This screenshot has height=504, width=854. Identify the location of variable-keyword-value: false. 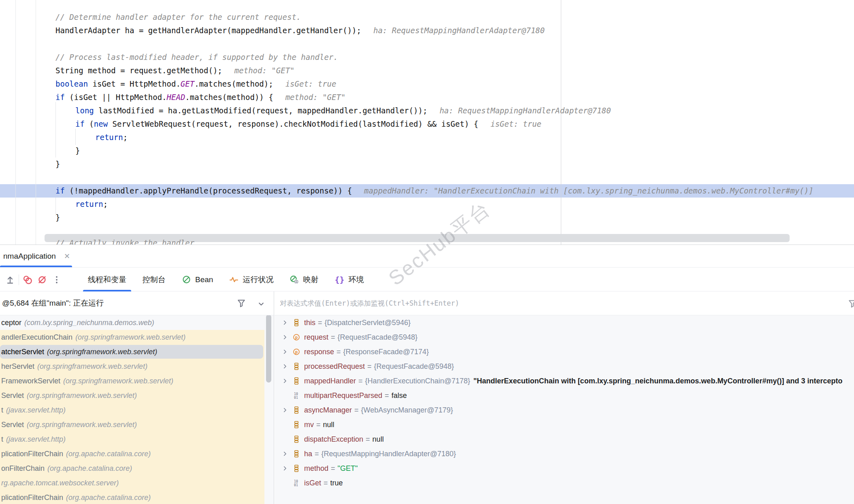
(399, 396).